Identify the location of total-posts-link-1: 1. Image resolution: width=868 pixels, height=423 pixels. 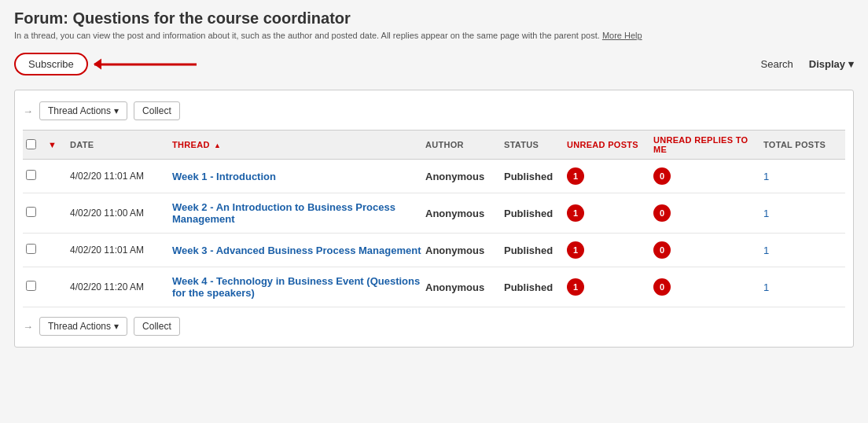
(766, 214).